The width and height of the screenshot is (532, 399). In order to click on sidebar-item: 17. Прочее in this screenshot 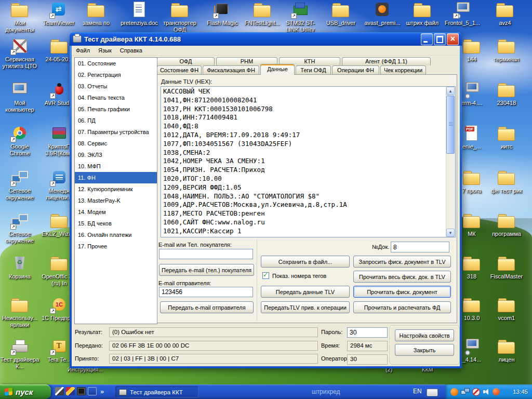, I will do `click(116, 246)`.